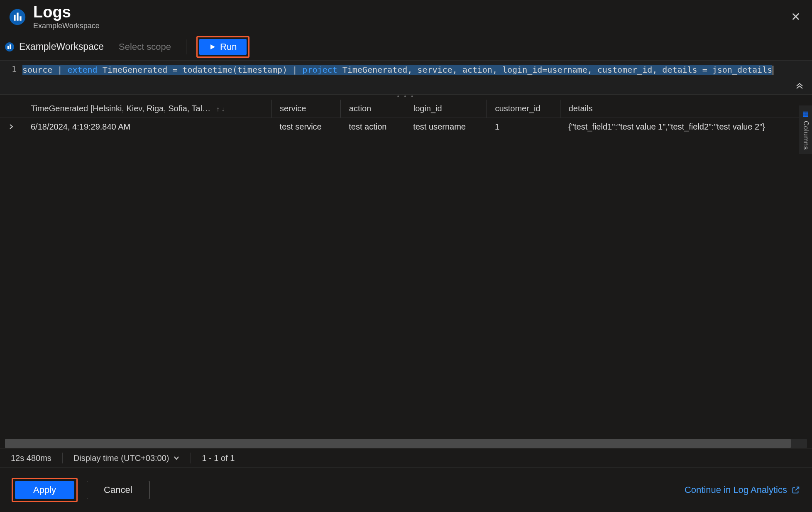  Describe the element at coordinates (373, 109) in the screenshot. I see `col-action: action` at that location.